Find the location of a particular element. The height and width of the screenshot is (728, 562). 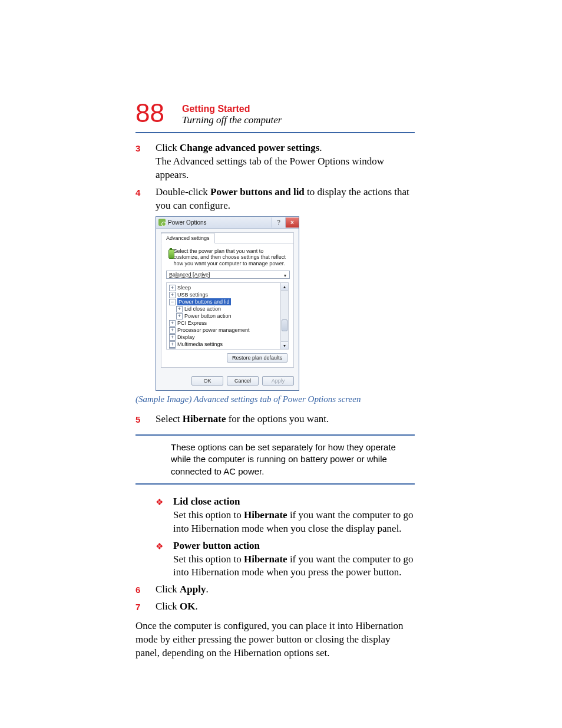

close-button: × is located at coordinates (292, 223).